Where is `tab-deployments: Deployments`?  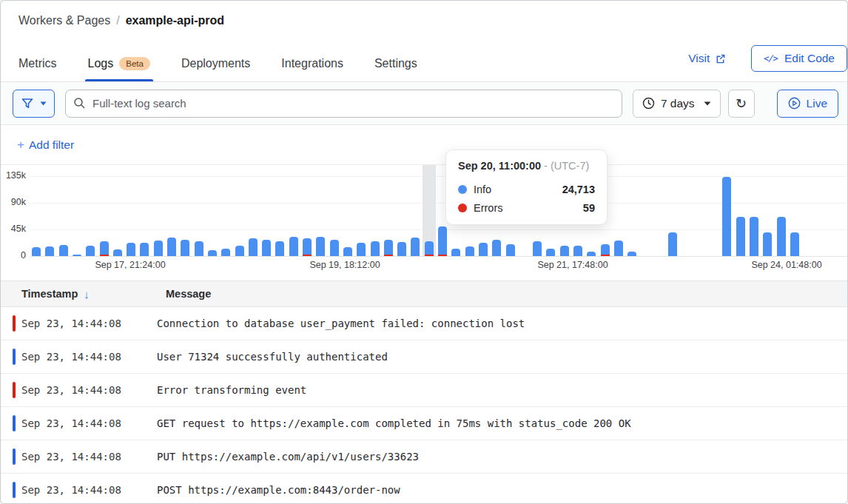 tab-deployments: Deployments is located at coordinates (216, 70).